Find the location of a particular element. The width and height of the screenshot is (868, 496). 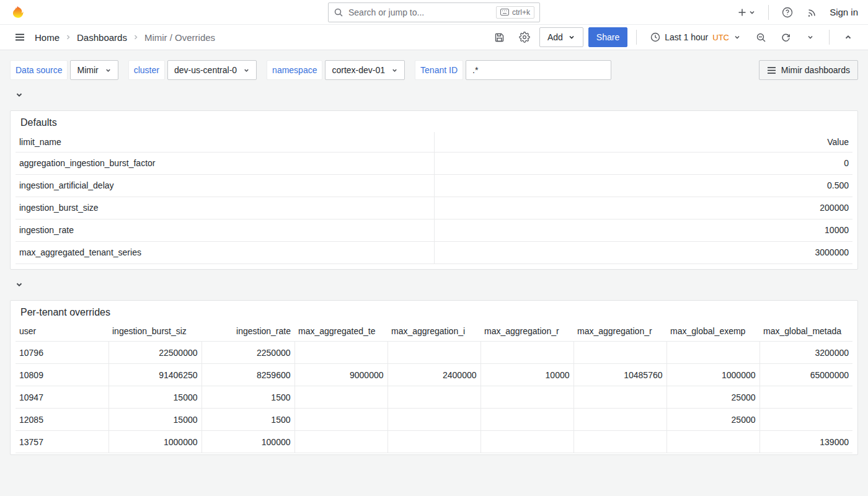

collapse-toolbar-button is located at coordinates (848, 37).